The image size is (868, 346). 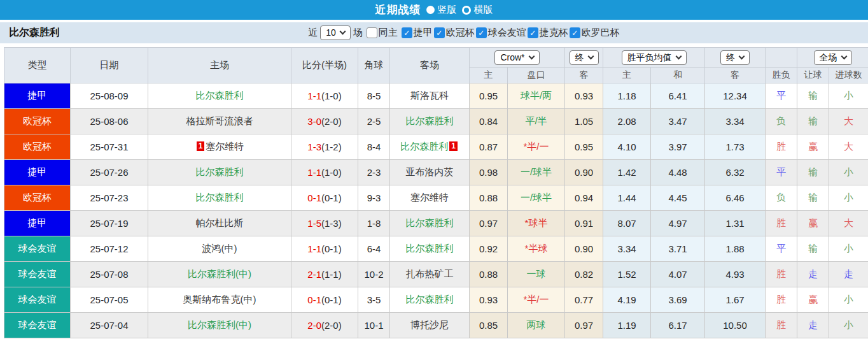 I want to click on mean-draw: 4.45, so click(x=678, y=198).